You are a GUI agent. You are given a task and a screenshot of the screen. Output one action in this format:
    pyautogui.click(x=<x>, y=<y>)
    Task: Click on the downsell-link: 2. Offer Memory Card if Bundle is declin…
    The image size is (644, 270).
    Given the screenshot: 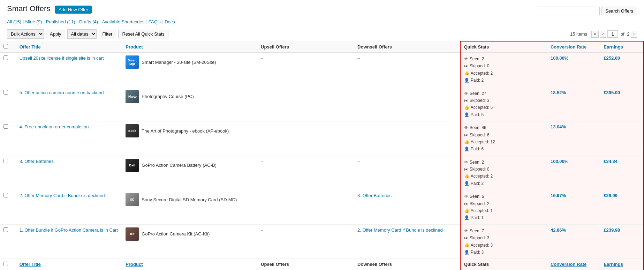 What is the action you would take?
    pyautogui.click(x=400, y=230)
    